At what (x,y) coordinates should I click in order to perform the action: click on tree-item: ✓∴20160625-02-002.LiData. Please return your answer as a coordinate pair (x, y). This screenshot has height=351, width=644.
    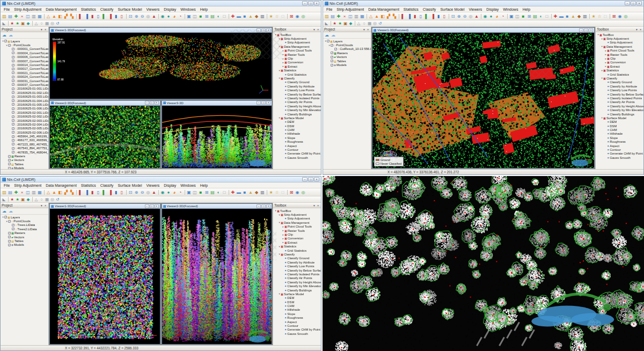
    Looking at the image, I should click on (25, 116).